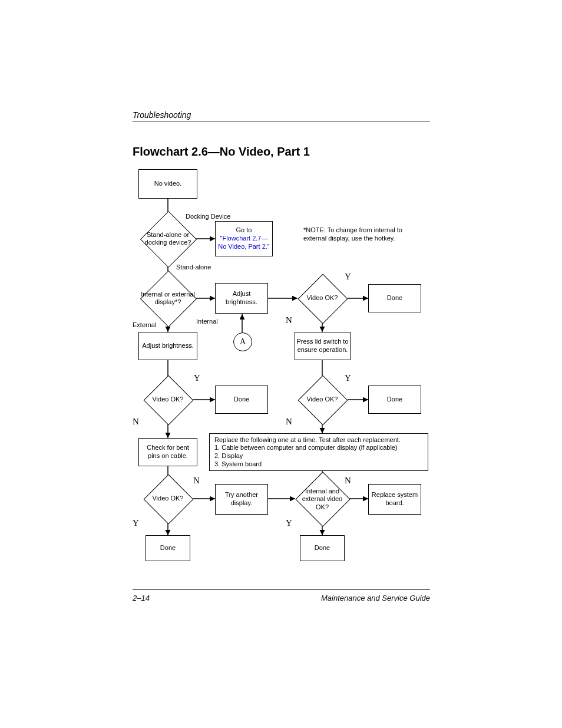 The width and height of the screenshot is (562, 728). What do you see at coordinates (308, 453) in the screenshot?
I see `text: Replace the following one at a time. Tes…` at bounding box center [308, 453].